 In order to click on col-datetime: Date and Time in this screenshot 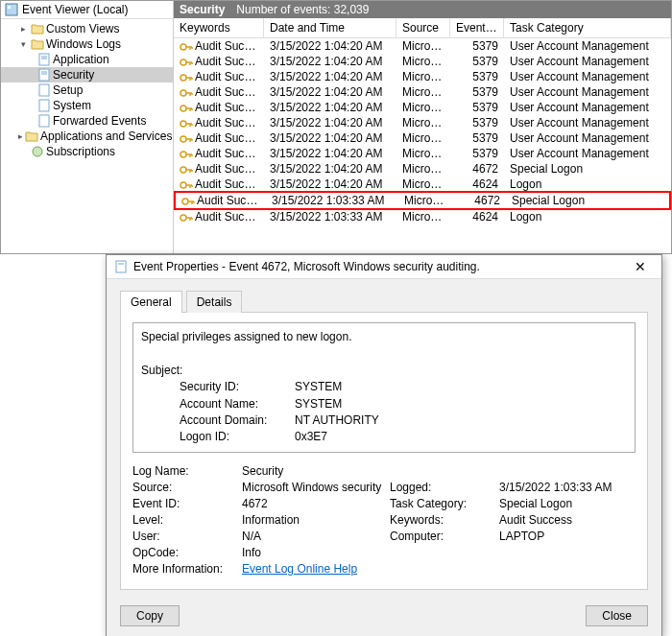, I will do `click(330, 28)`.